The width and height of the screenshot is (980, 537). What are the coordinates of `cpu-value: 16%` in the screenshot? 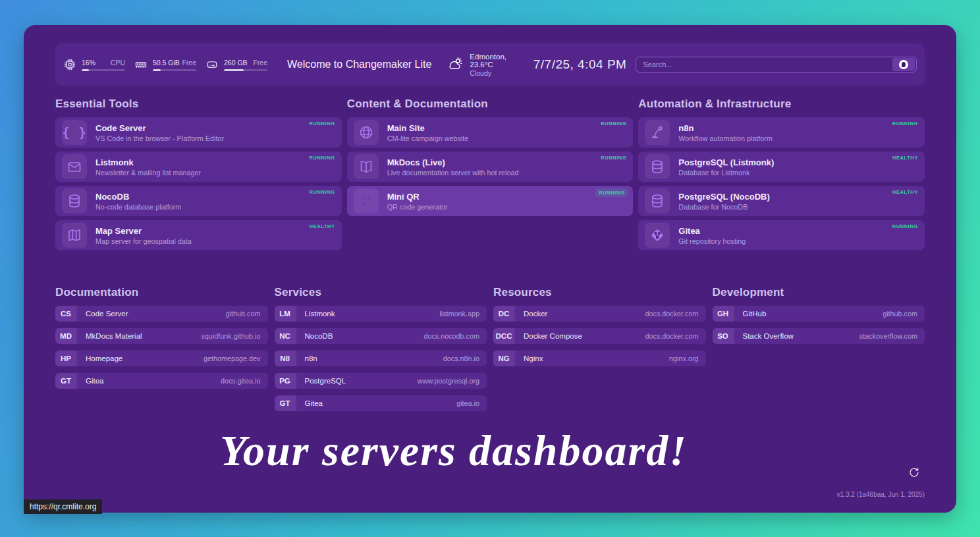 It's located at (88, 63).